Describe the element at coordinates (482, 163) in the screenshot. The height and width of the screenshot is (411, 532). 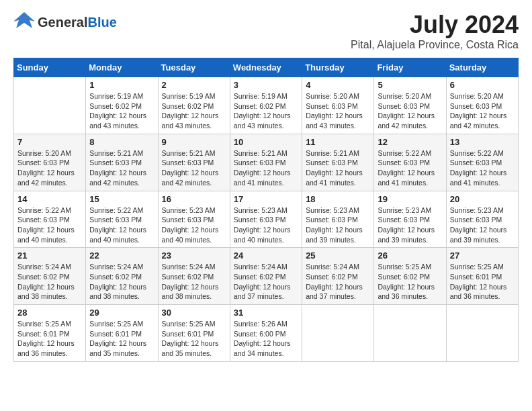
I see `calendar-cell: 13Sunrise: 5:22 AM Sunset: 6:03 PM Dayli…` at that location.